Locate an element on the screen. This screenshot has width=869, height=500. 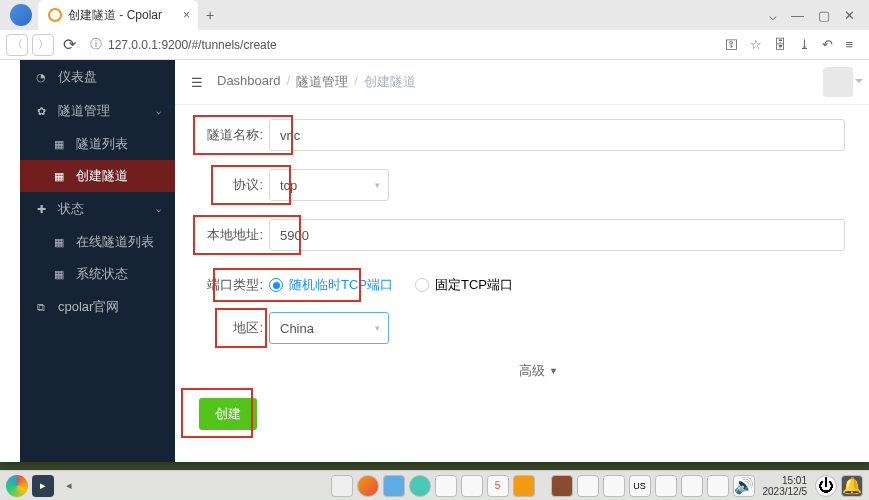
tray-arrow-icon: ◂ is located at coordinates (69, 486).